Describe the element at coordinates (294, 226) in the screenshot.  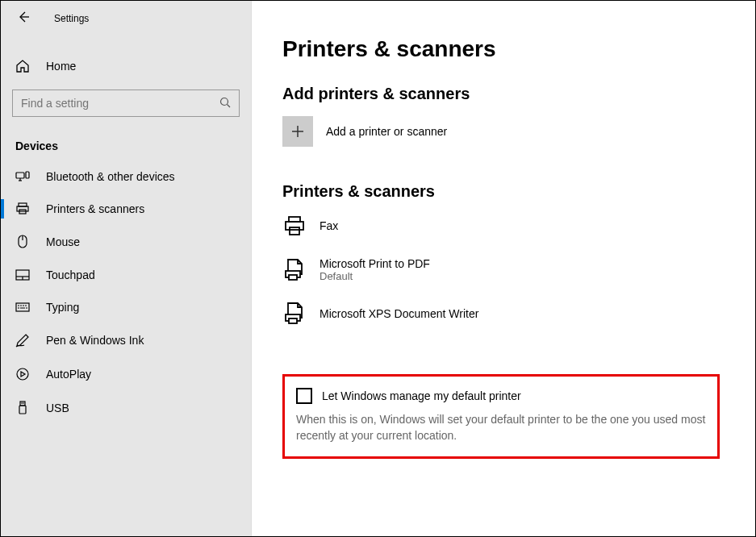
I see `fax-icon` at that location.